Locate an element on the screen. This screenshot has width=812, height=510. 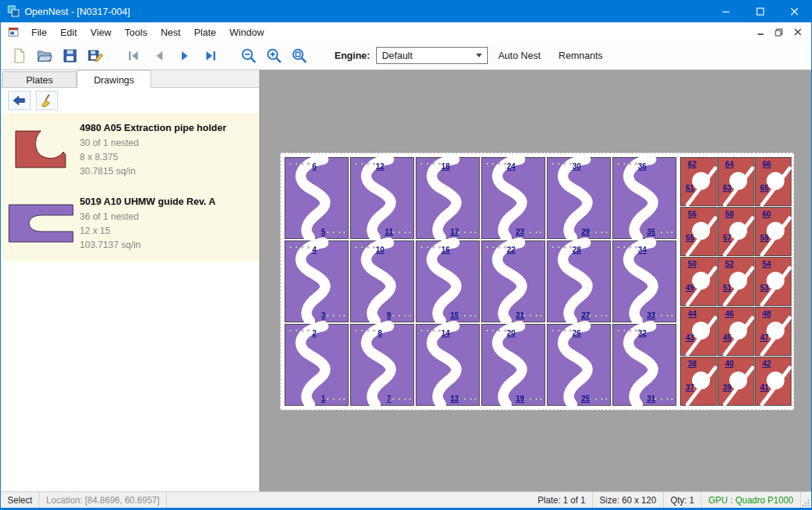
tab-drawings: Drawings is located at coordinates (114, 79).